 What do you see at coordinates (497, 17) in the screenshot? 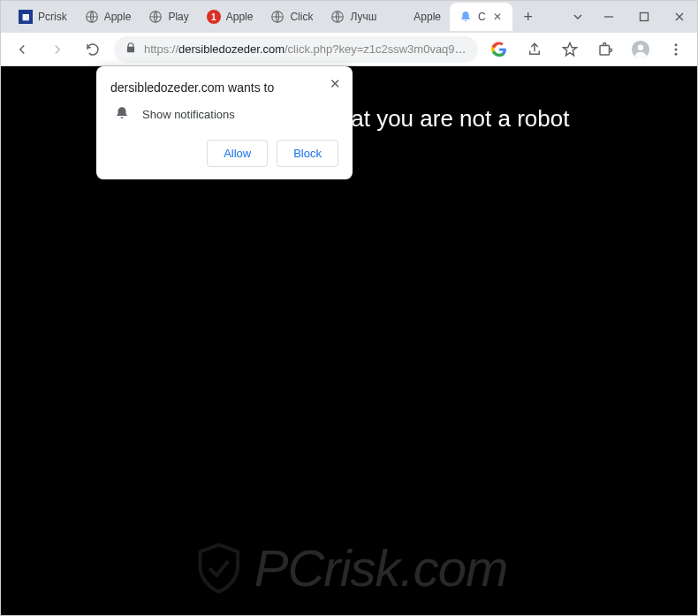
I see `close-icon: ✕` at bounding box center [497, 17].